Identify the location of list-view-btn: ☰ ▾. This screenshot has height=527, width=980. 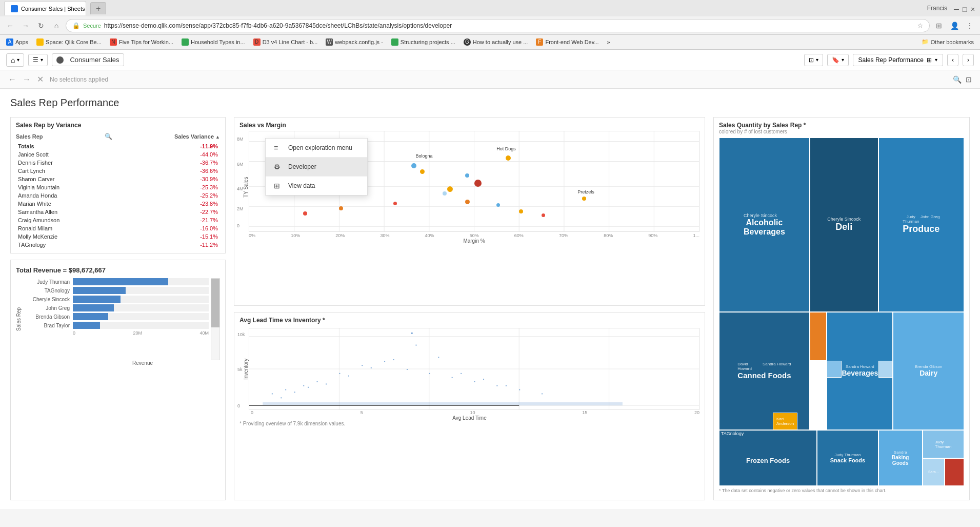
(38, 60).